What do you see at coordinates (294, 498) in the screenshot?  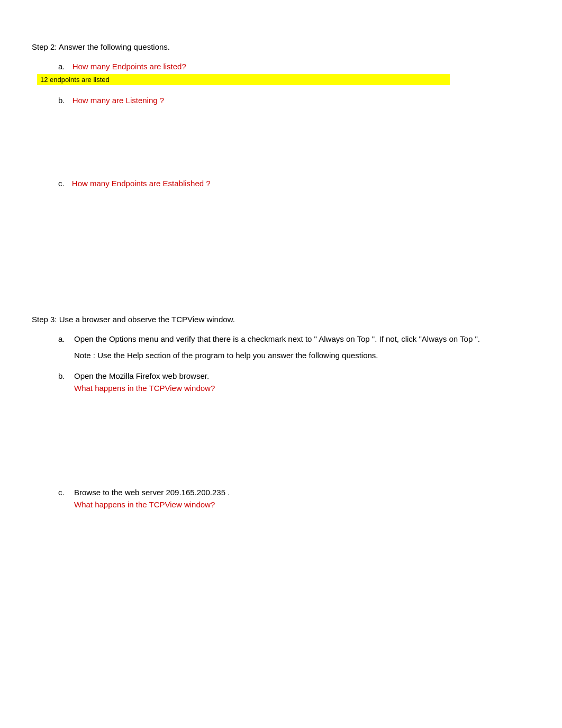 I see `step3-item-c: c. Browse to the web server 209.165.200.…` at bounding box center [294, 498].